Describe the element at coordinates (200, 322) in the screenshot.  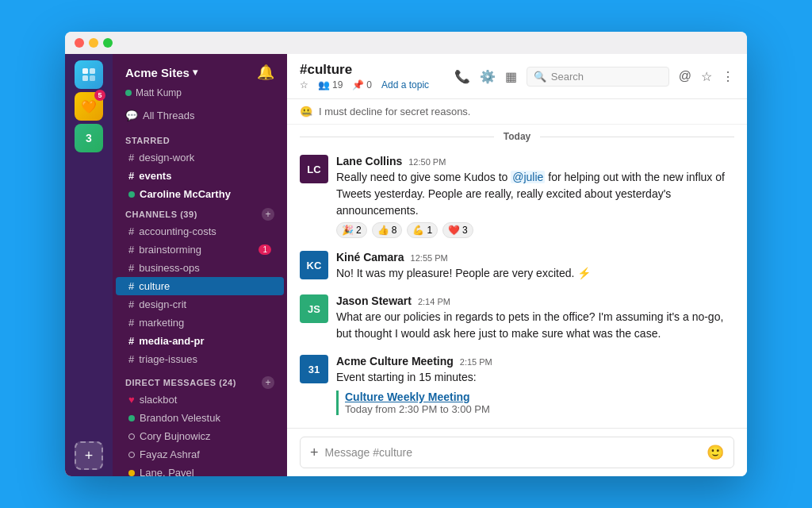
I see `sidebar-item-marketing: # marketing` at that location.